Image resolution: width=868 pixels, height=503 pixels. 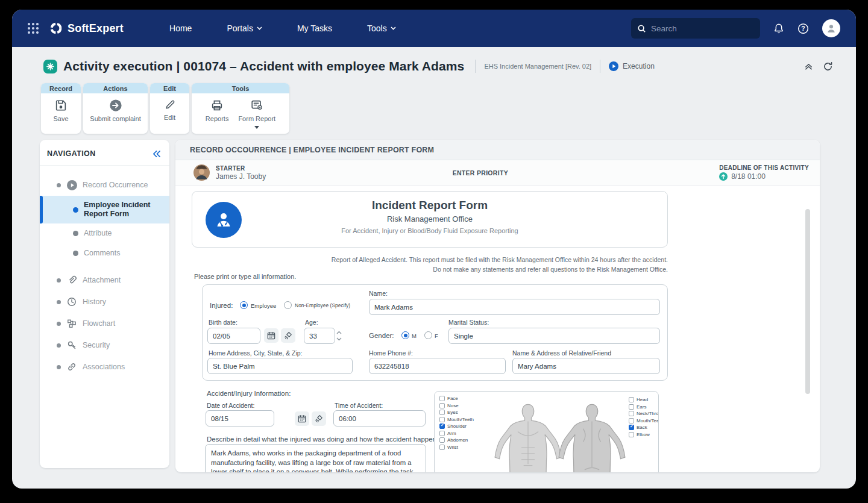 I want to click on bodypart-mouth-teeth-back: Mouth/Teeth, so click(x=644, y=420).